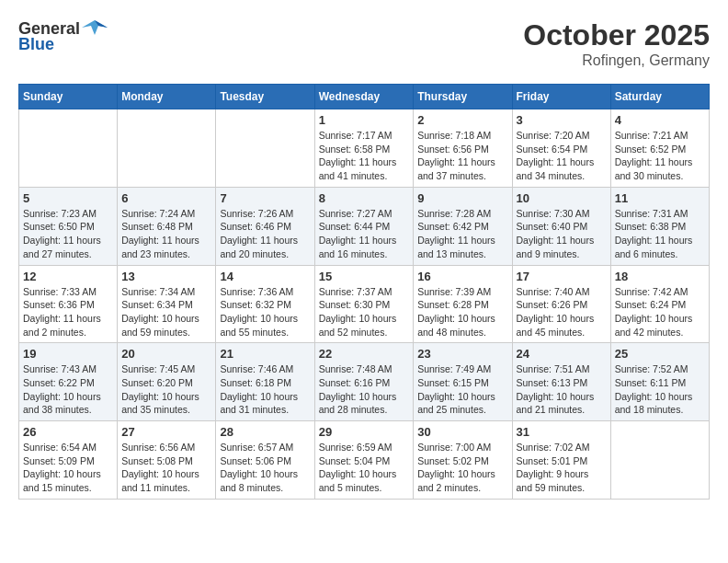 The width and height of the screenshot is (728, 563). I want to click on calendar-day-15: 15Sunrise: 7:37 AM Sunset: 6:30 PM Dayli…, so click(364, 304).